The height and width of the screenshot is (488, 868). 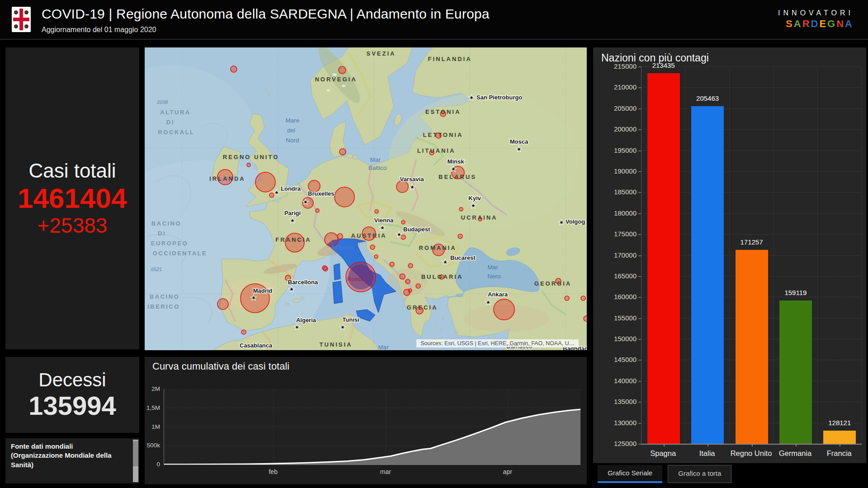 I want to click on bar-ytick-label: 215000, so click(x=616, y=66).